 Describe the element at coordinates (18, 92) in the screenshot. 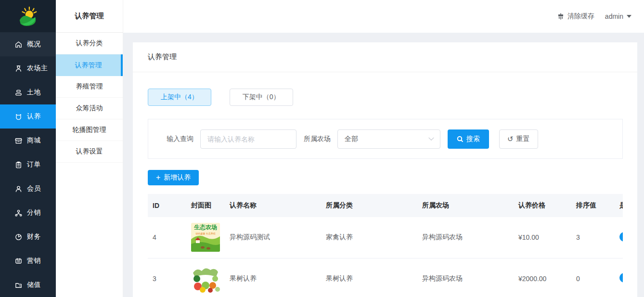

I see `land-icon` at that location.